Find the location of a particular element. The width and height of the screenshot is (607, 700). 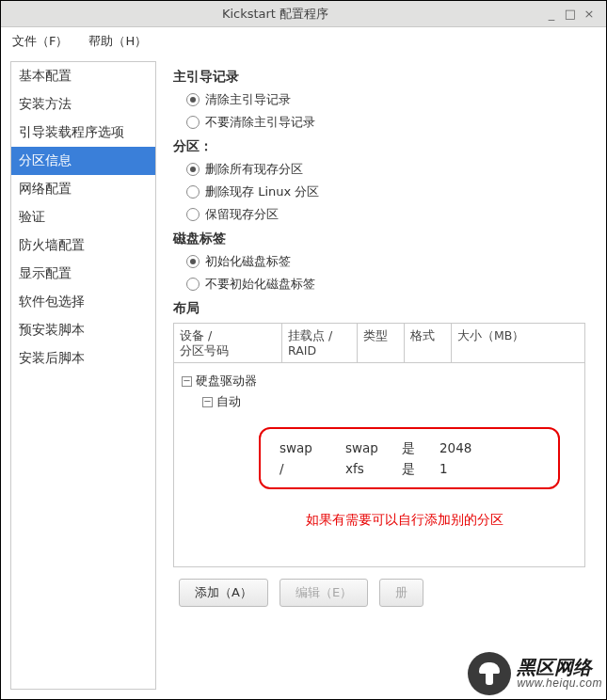

sidebar-item: 显示配置 is located at coordinates (83, 274).